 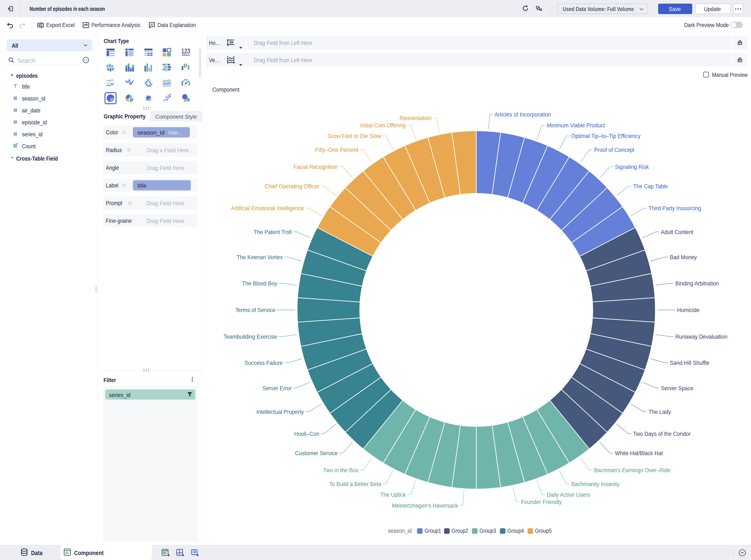 I want to click on svg-text: Facial Recognition, so click(x=316, y=167).